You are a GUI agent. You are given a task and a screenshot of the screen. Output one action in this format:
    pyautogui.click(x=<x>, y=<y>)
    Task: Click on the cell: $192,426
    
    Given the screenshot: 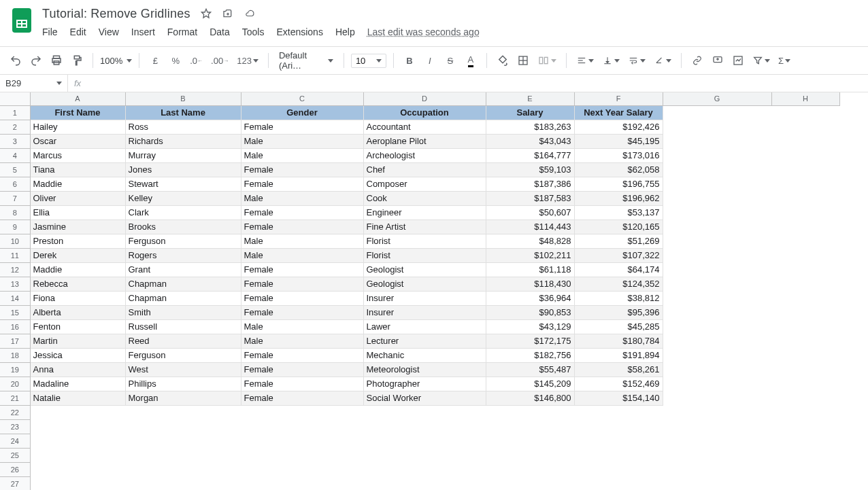 What is the action you would take?
    pyautogui.click(x=618, y=126)
    